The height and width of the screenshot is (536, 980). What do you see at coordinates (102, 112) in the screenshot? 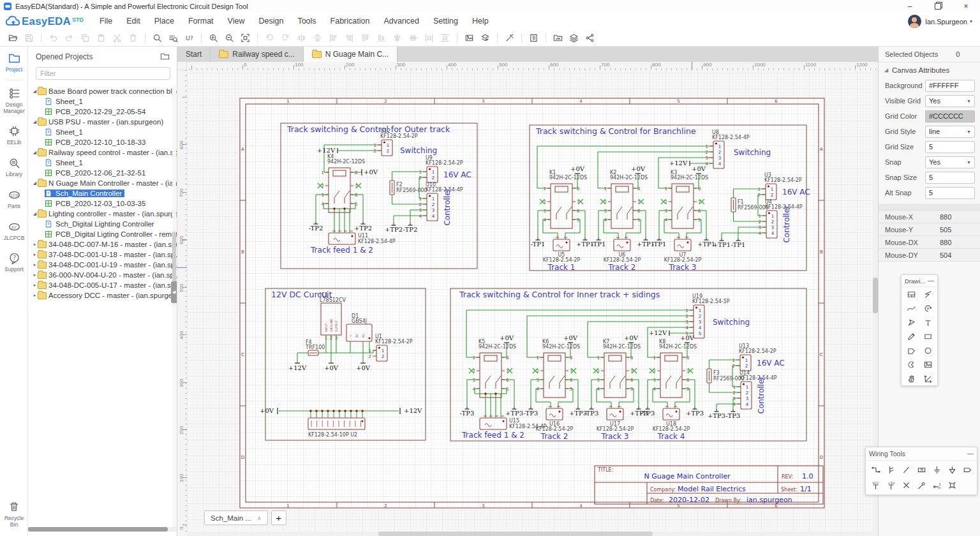
I see `tree-item-pcb: PCB_2020-12-29_22-05-54` at bounding box center [102, 112].